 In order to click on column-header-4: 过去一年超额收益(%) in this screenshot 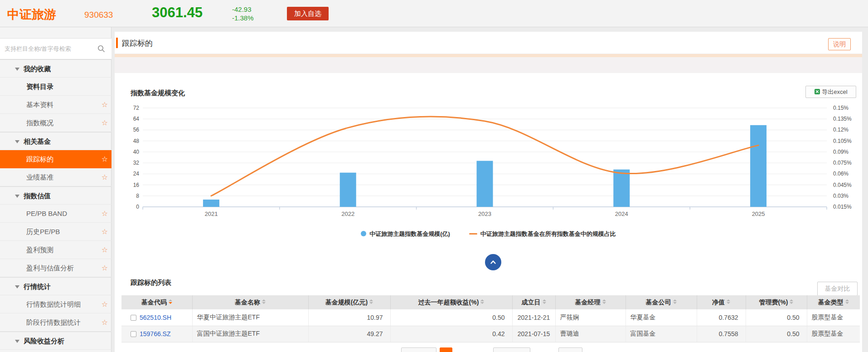, I will do `click(451, 302)`.